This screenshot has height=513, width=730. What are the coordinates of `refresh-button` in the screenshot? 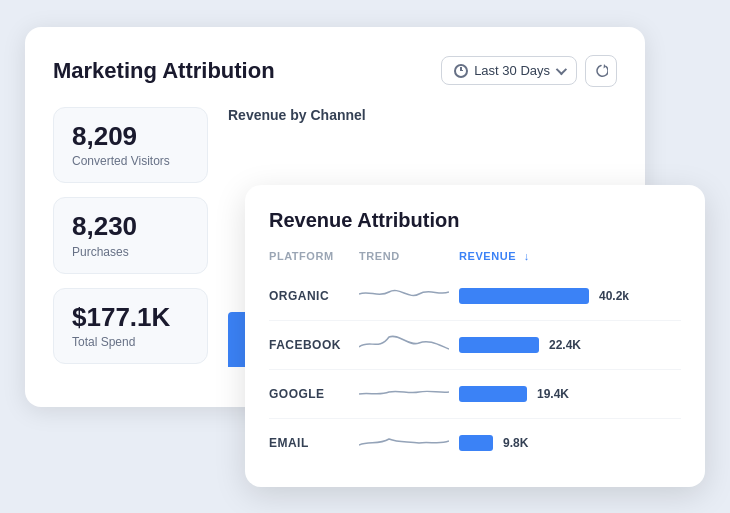 It's located at (601, 71).